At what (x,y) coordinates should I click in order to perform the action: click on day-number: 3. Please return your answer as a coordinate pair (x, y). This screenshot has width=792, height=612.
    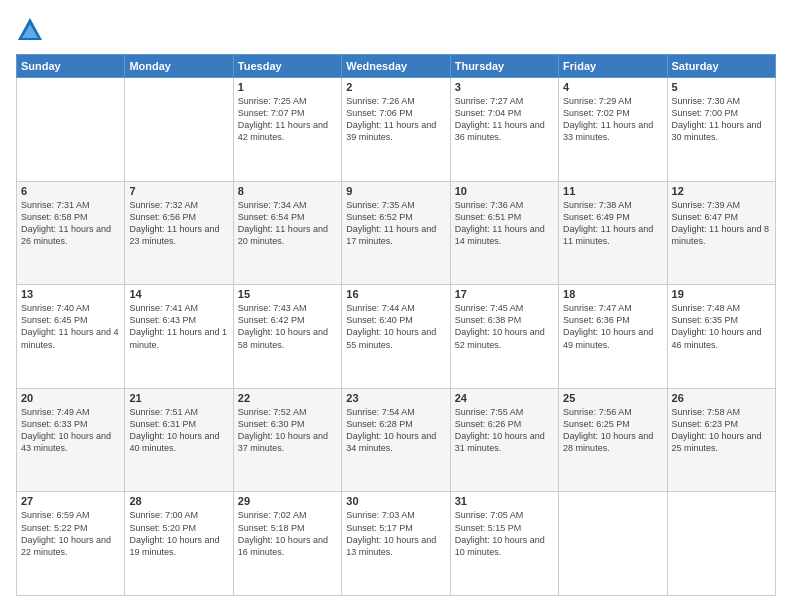
    Looking at the image, I should click on (504, 87).